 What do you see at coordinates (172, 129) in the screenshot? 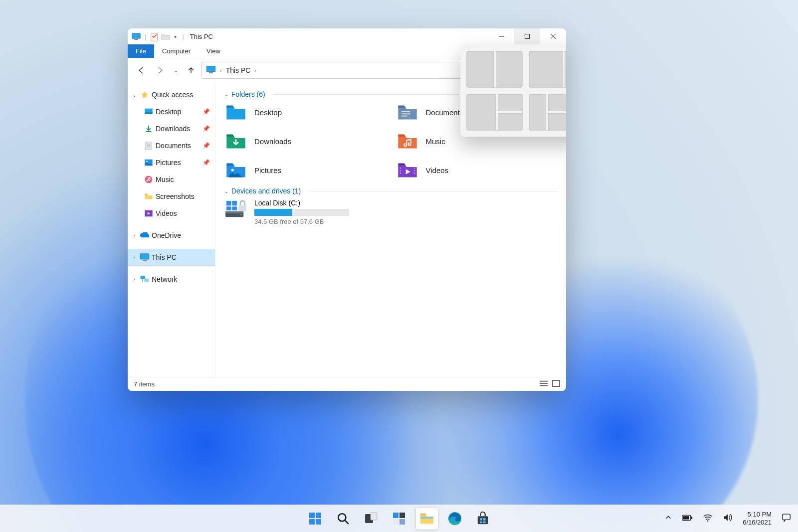
I see `nav-item-downloads: Downloads 📌` at bounding box center [172, 129].